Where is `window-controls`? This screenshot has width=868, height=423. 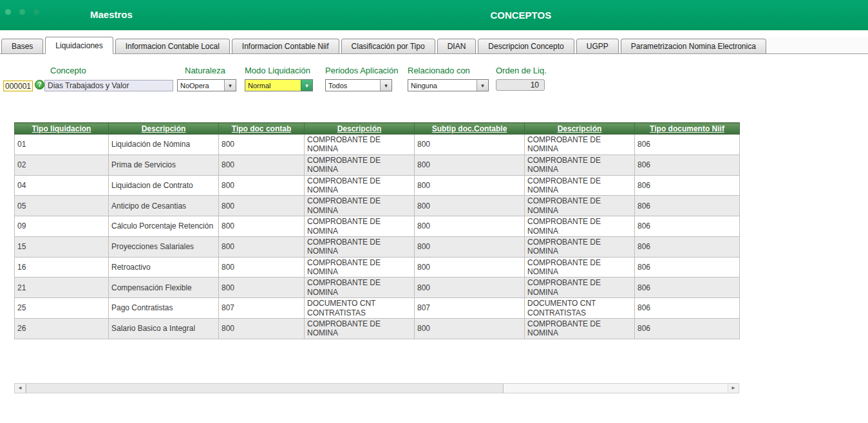 window-controls is located at coordinates (22, 12).